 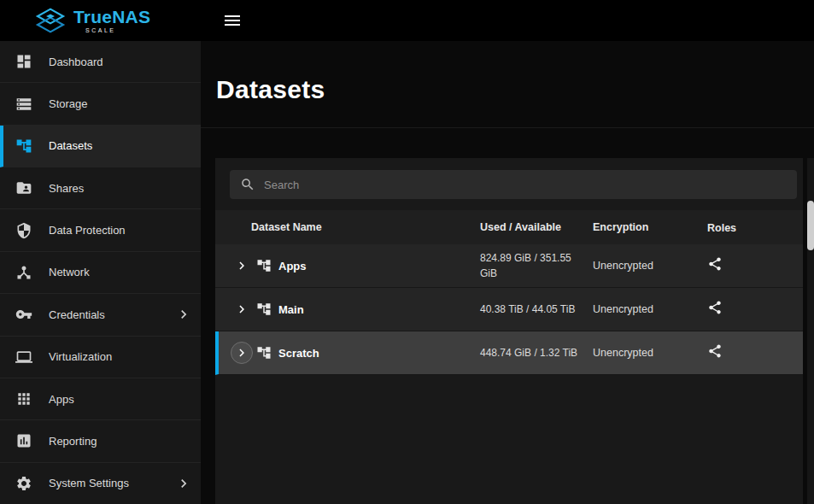 I want to click on sidebar-item-label: Shares, so click(x=67, y=188).